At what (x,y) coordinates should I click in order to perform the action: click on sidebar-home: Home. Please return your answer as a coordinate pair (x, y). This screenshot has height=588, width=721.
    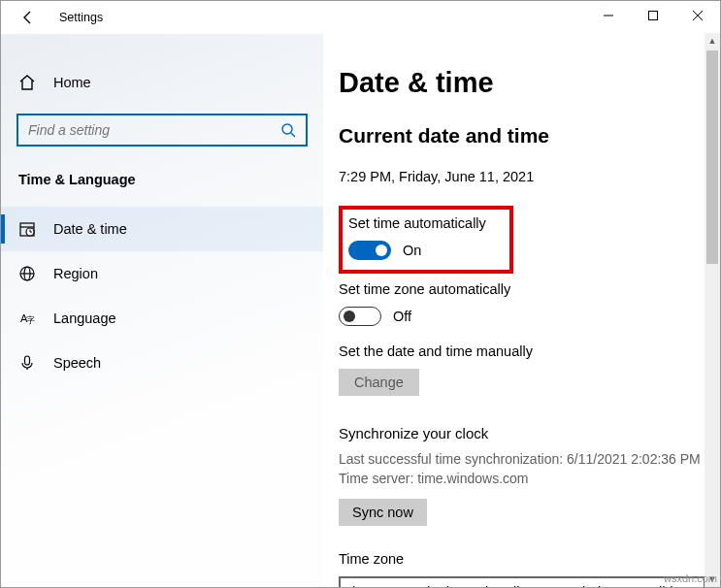
    Looking at the image, I should click on (162, 82).